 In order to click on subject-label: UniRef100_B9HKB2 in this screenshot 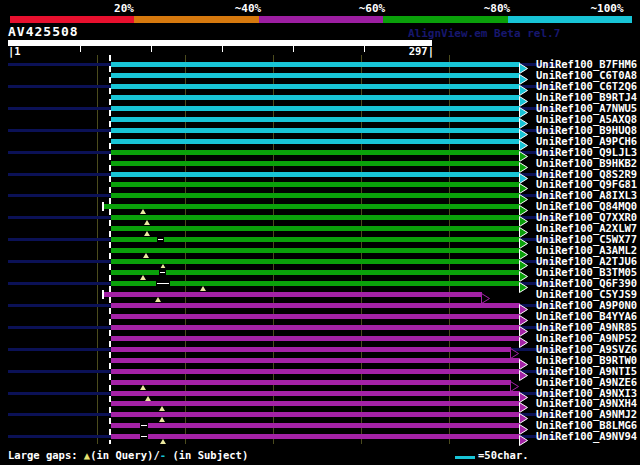, I will do `click(586, 164)`.